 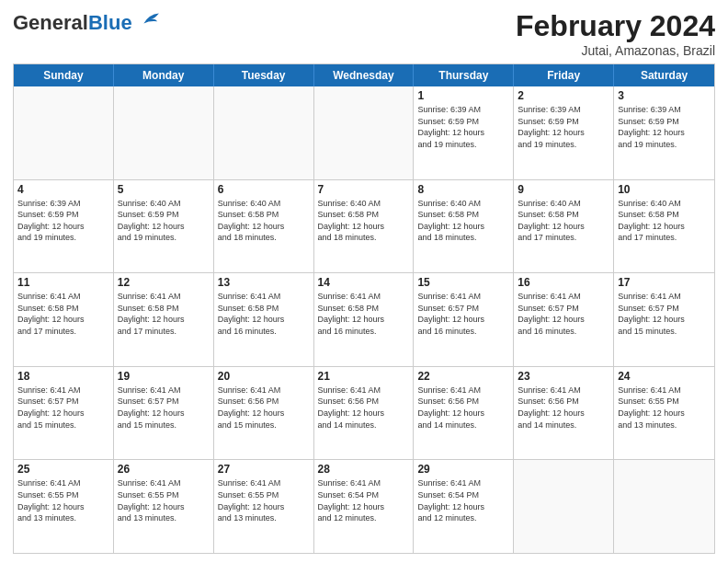 What do you see at coordinates (164, 75) in the screenshot?
I see `weekday-header-monday: Monday` at bounding box center [164, 75].